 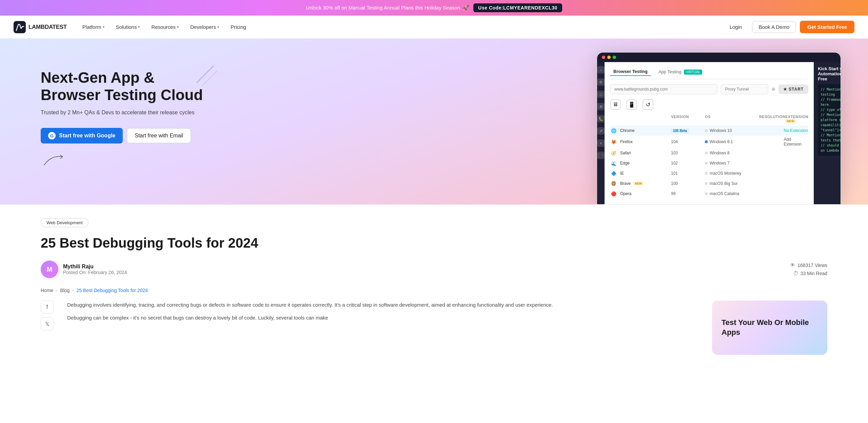 I want to click on tab-app-testing: App Testing VIRTUAL, so click(x=680, y=72).